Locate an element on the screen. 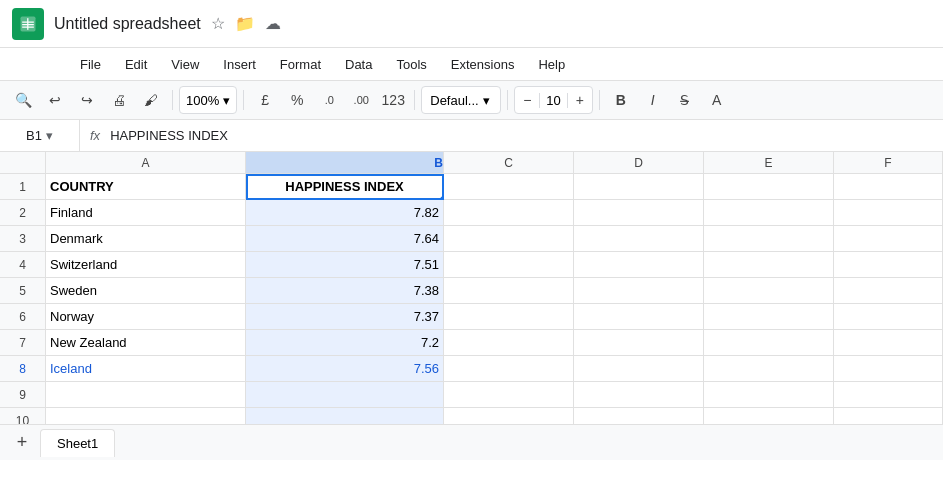 The image size is (943, 503). cell-f9 is located at coordinates (888, 395).